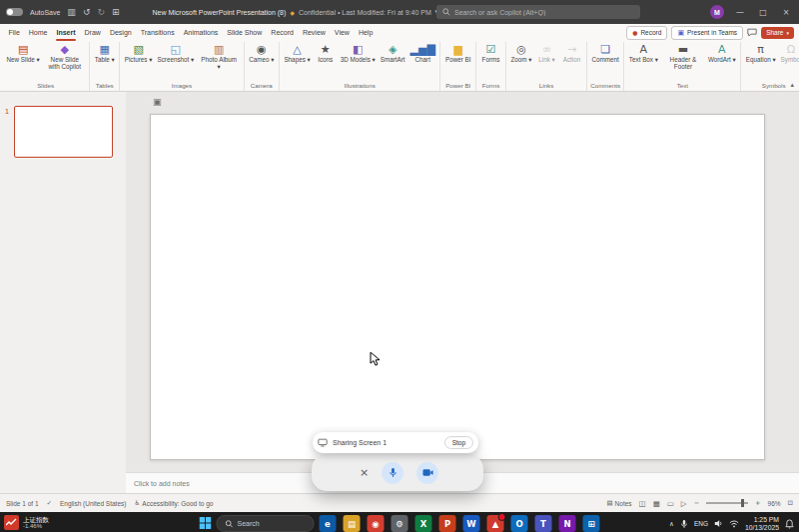 The width and height of the screenshot is (799, 532). Describe the element at coordinates (50, 503) in the screenshot. I see `spellcheck-icon: ✓` at that location.